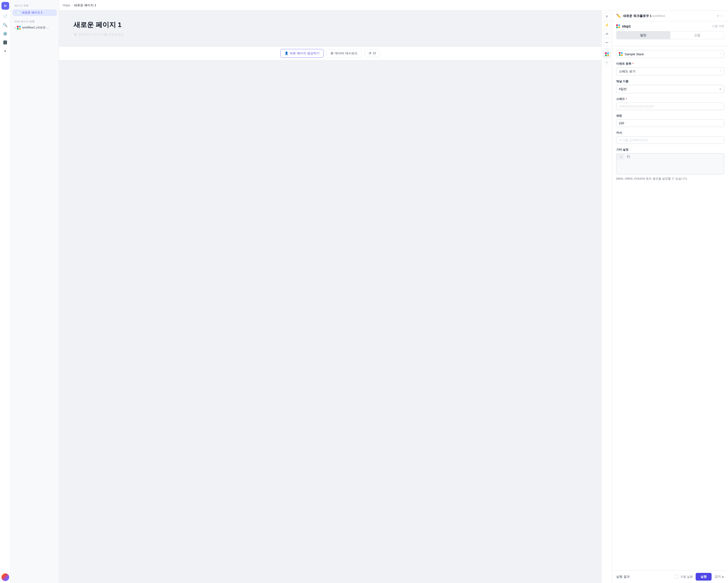  What do you see at coordinates (704, 577) in the screenshot?
I see `run-button: 실행` at bounding box center [704, 577].